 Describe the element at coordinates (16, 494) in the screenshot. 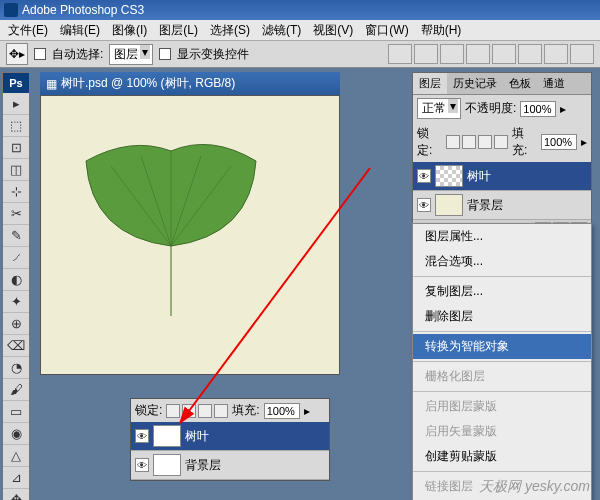

I see `tool-button: ✥` at that location.